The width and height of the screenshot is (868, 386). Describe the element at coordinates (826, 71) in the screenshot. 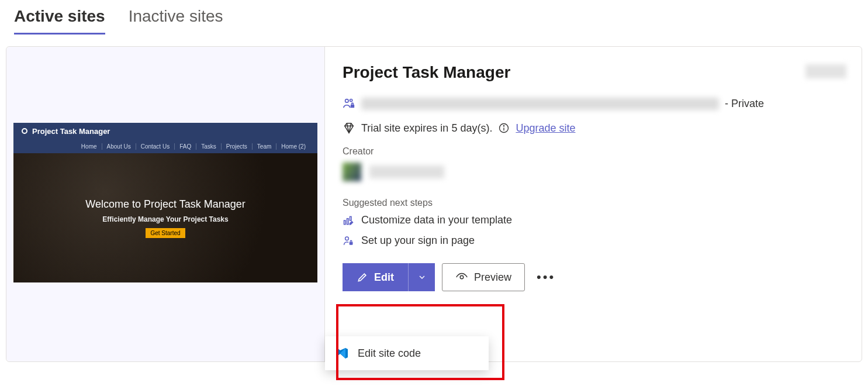

I see `redacted-badge` at that location.